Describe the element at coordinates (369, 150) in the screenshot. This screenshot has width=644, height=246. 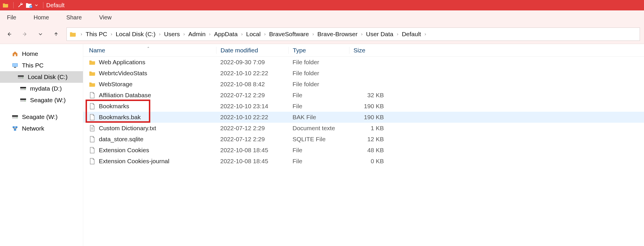
I see `file-size: 48 KB` at that location.